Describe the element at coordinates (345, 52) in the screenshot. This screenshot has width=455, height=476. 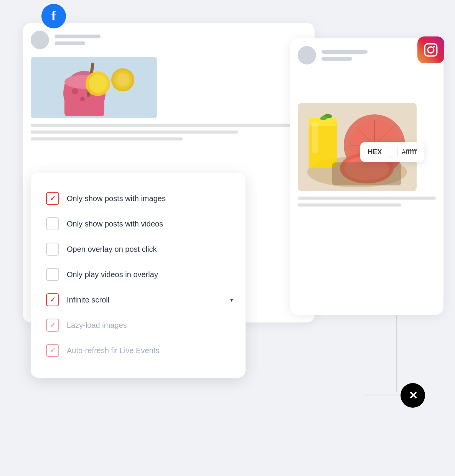
I see `ig-name-line` at that location.